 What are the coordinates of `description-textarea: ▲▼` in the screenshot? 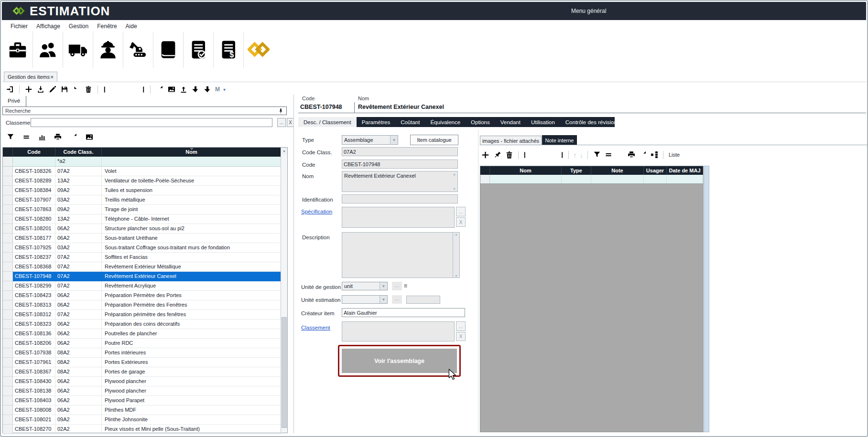 It's located at (401, 255).